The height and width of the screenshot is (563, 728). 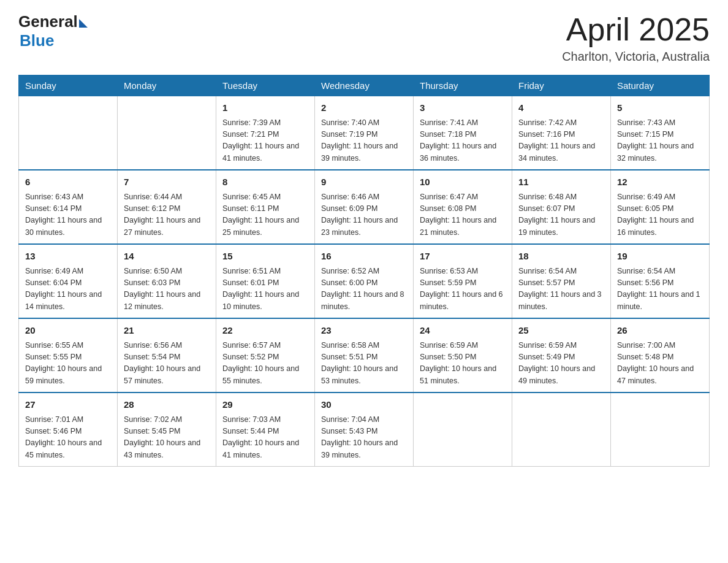 What do you see at coordinates (561, 183) in the screenshot?
I see `day-number: 11` at bounding box center [561, 183].